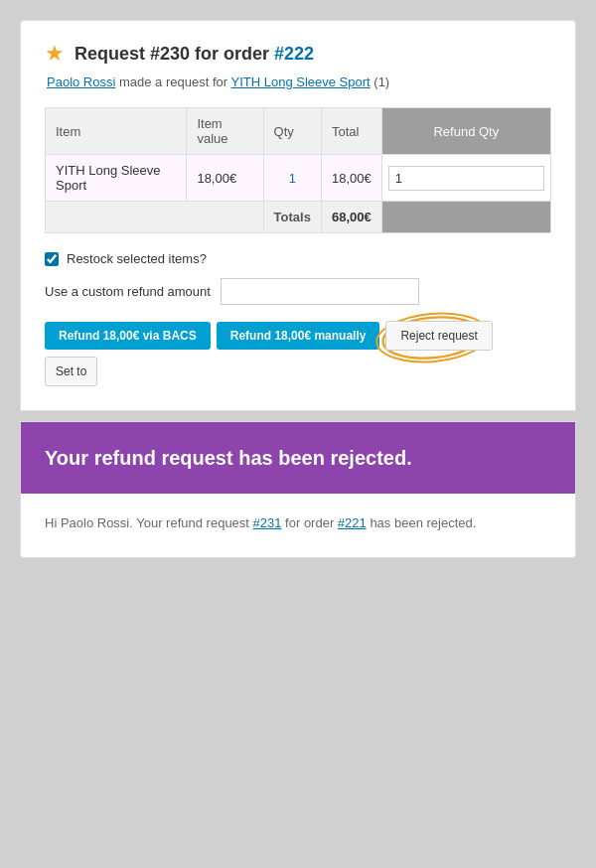  What do you see at coordinates (292, 217) in the screenshot?
I see `totals-label: Totals` at bounding box center [292, 217].